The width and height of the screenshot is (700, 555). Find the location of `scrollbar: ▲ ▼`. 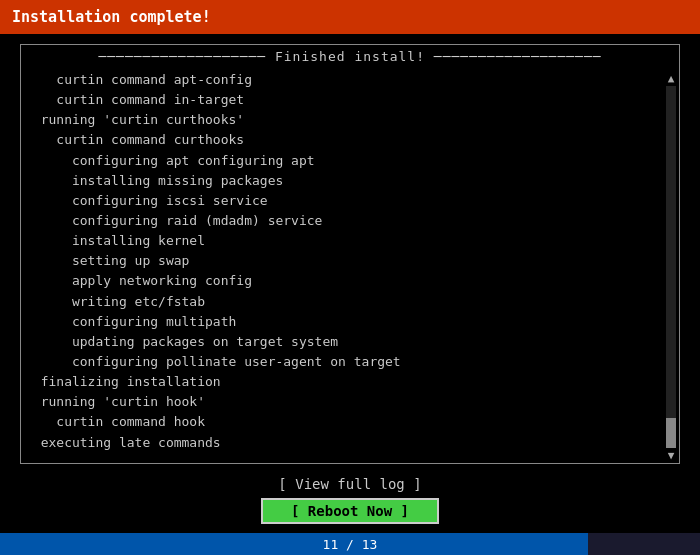

scrollbar: ▲ ▼ is located at coordinates (671, 267).